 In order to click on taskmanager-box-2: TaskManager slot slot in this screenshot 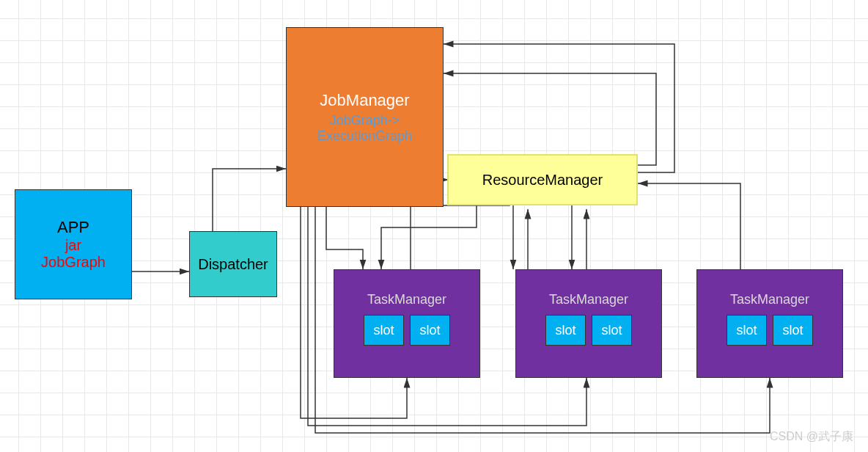, I will do `click(589, 324)`.